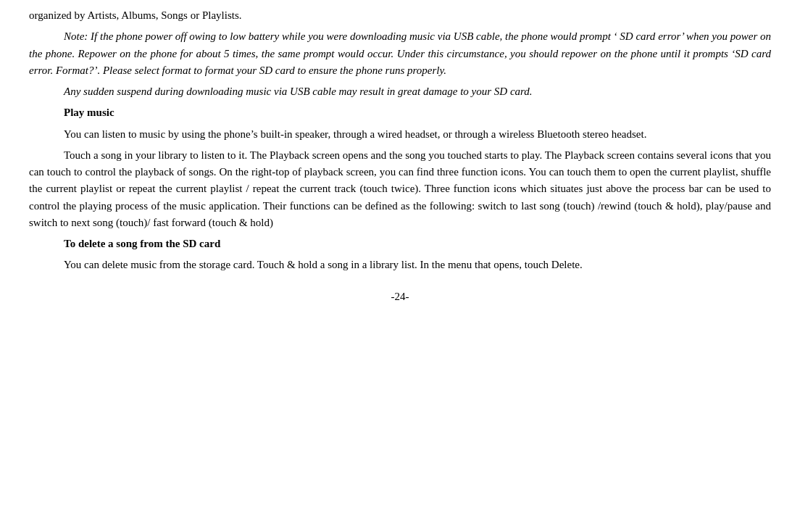 Image resolution: width=800 pixels, height=532 pixels. I want to click on delete-paragraph: You can delete music from the storage ca…, so click(400, 265).